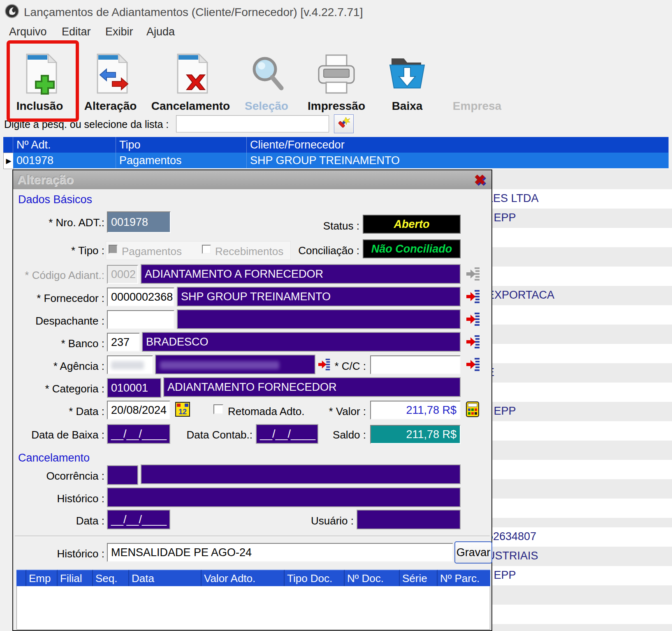 Image resolution: width=672 pixels, height=631 pixels. Describe the element at coordinates (458, 160) in the screenshot. I see `result-cell-cliente: SHP GROUP TREINAMENTO` at that location.